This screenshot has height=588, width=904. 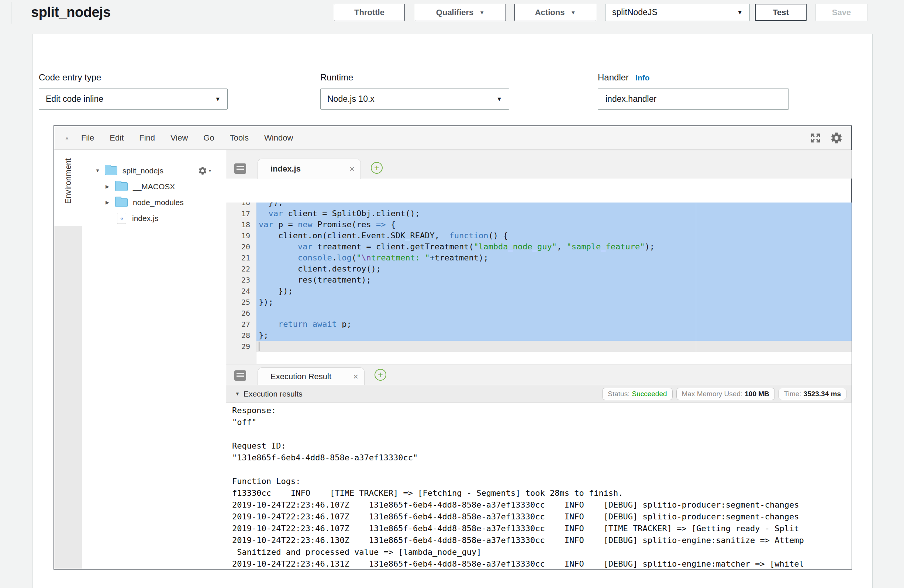 I want to click on disclosure-open-icon: ▼, so click(x=100, y=171).